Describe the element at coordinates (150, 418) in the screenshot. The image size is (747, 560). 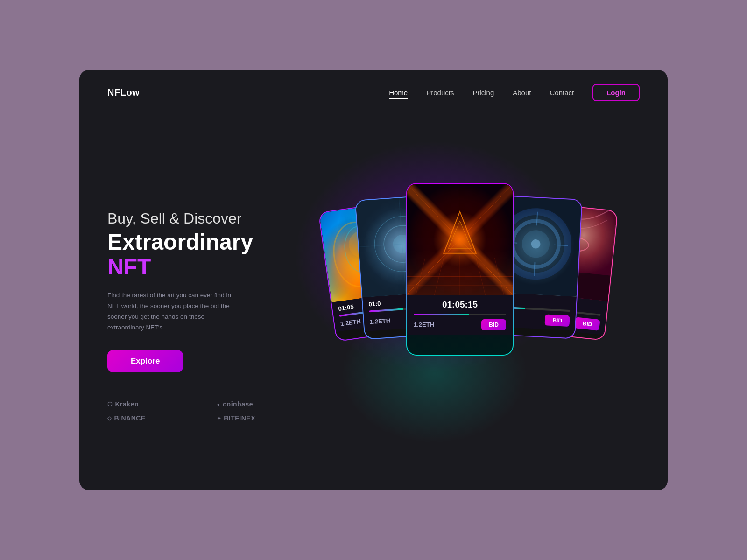
I see `partner-binance: ◇ BINANCE` at that location.